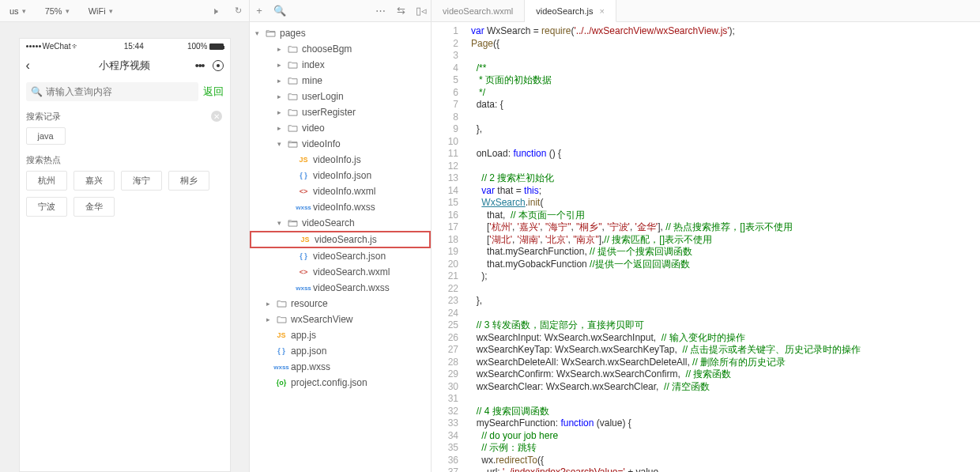 The height and width of the screenshot is (472, 980). I want to click on hot-tag: 海宁, so click(141, 180).